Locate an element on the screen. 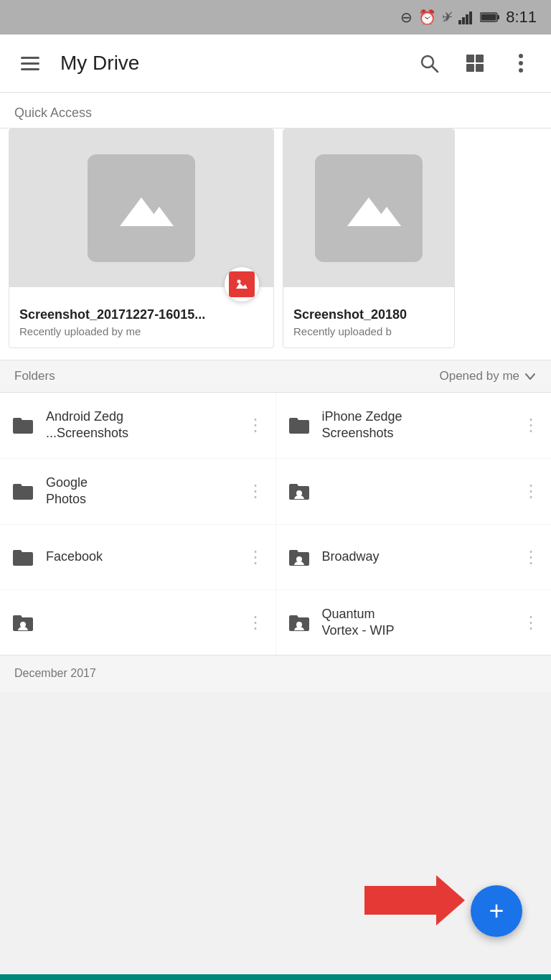 This screenshot has width=551, height=980. alarm-icon: ⏰ is located at coordinates (428, 17).